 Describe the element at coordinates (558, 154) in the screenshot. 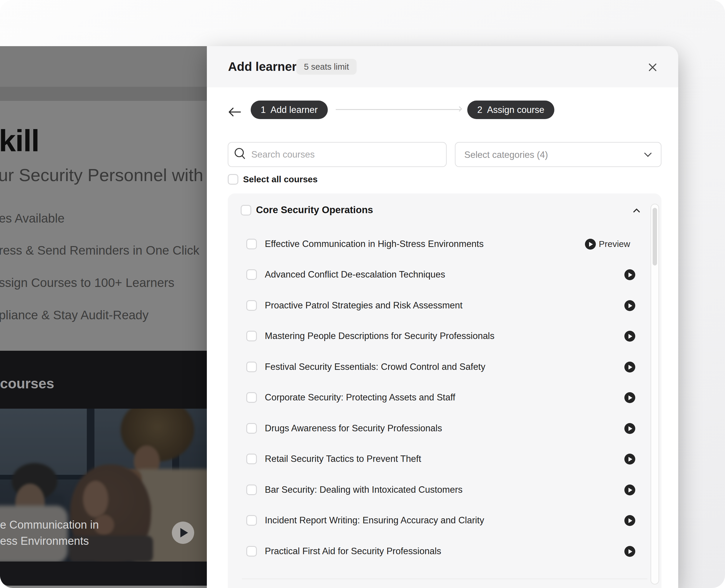

I see `categories-select: Select categories (4)` at that location.